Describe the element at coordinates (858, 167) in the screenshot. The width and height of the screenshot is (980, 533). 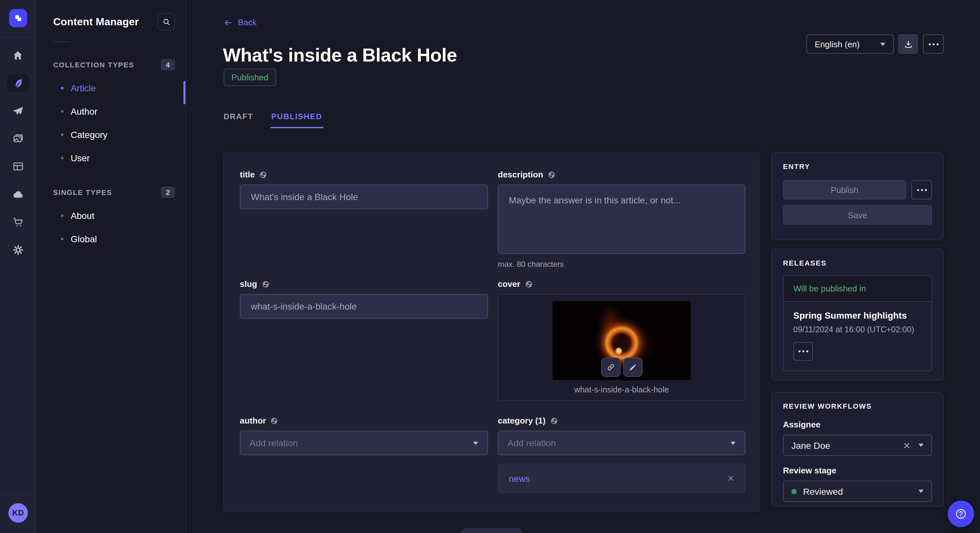
I see `entry-panel-title: ENTRY` at that location.